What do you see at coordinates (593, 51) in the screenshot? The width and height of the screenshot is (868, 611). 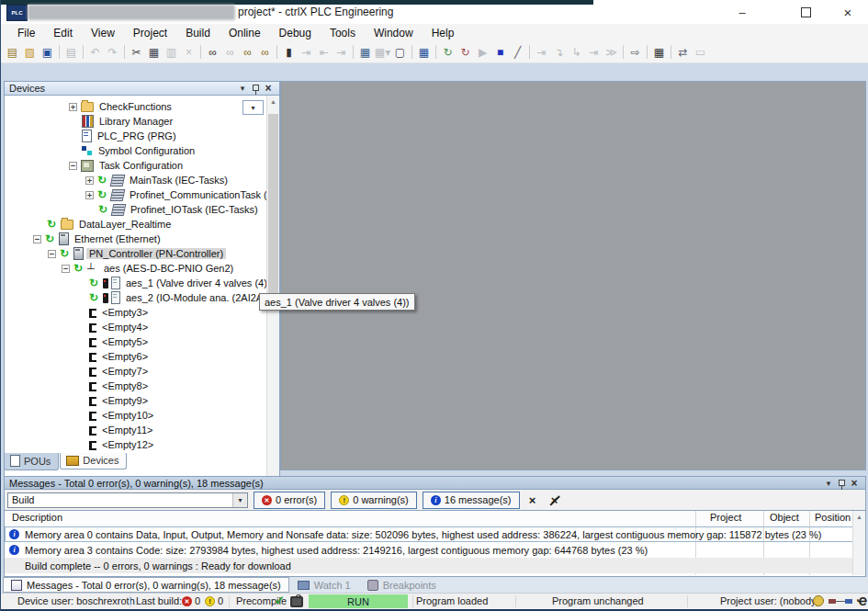 I see `run-to-cursor-icon: ⇥` at bounding box center [593, 51].